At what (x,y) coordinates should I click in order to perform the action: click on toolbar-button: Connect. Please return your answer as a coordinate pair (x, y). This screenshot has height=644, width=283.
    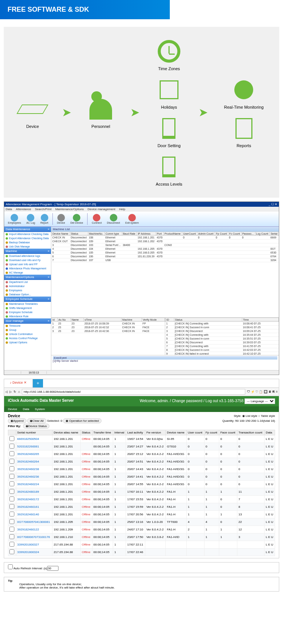
    Looking at the image, I should click on (97, 219).